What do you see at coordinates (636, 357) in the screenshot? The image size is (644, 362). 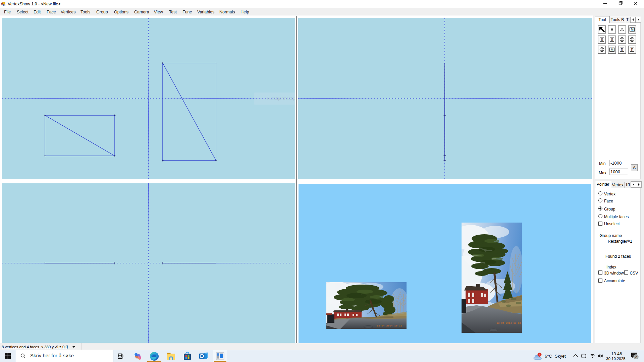 I see `svg-text: 2` at bounding box center [636, 357].